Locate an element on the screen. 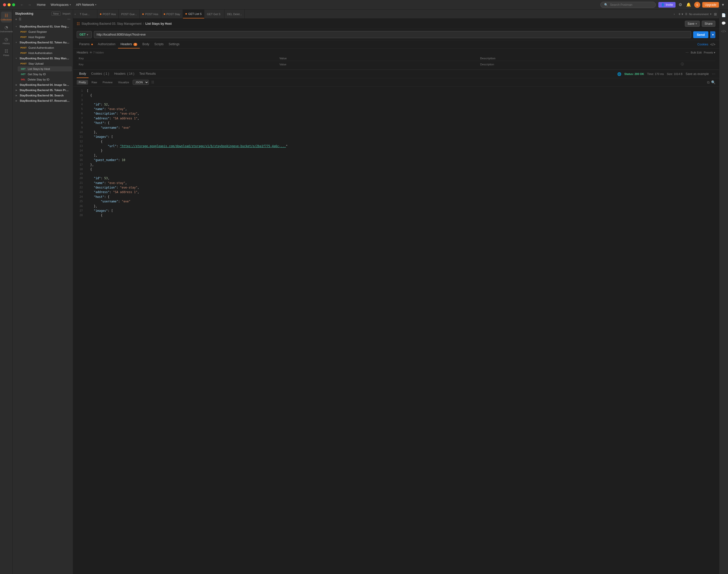  code-line-9: 9 "username": "eve" is located at coordinates (396, 128).